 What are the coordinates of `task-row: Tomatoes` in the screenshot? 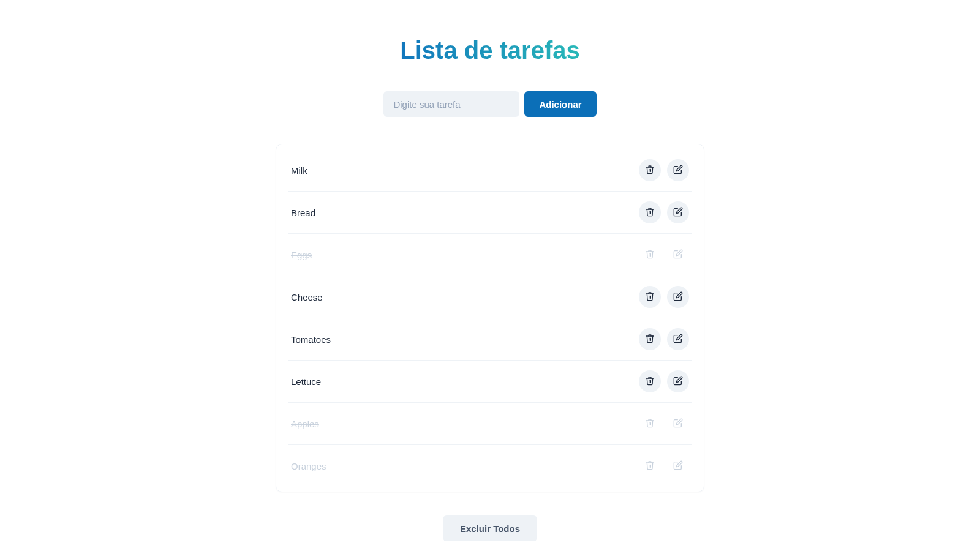 It's located at (490, 339).